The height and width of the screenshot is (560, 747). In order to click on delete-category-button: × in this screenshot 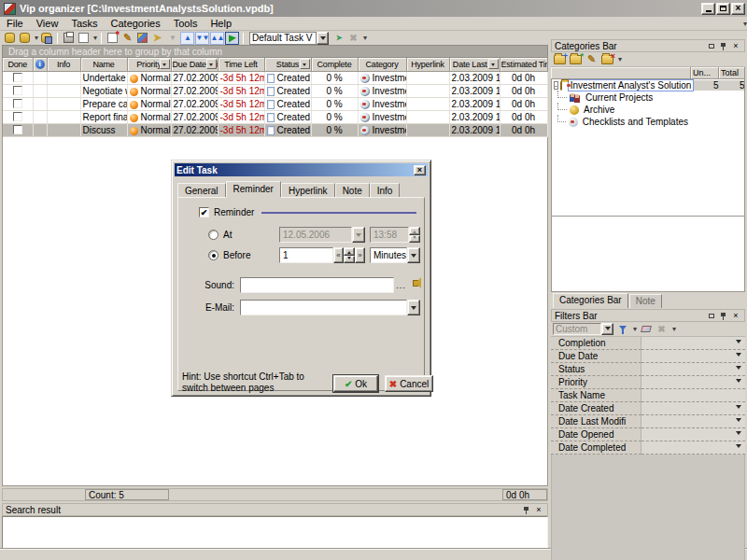, I will do `click(607, 60)`.